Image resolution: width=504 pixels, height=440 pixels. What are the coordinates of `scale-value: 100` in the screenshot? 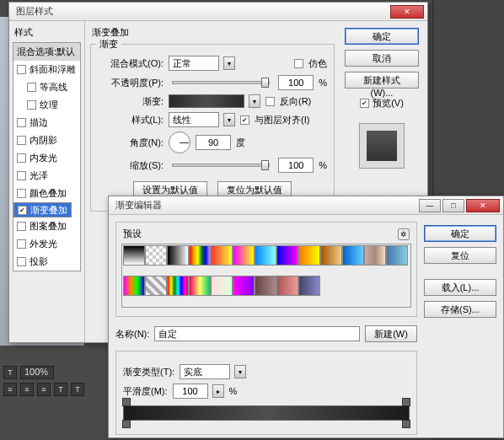 It's located at (296, 165).